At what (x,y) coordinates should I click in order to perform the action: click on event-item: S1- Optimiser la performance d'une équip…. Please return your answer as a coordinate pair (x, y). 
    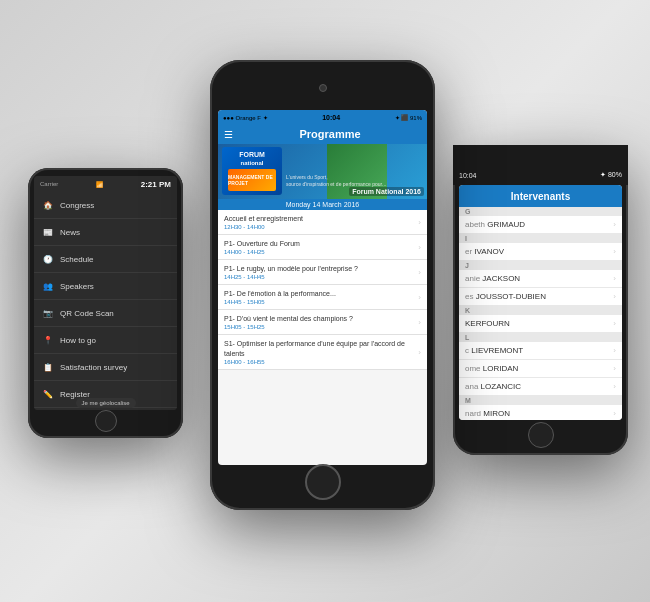
    Looking at the image, I should click on (322, 352).